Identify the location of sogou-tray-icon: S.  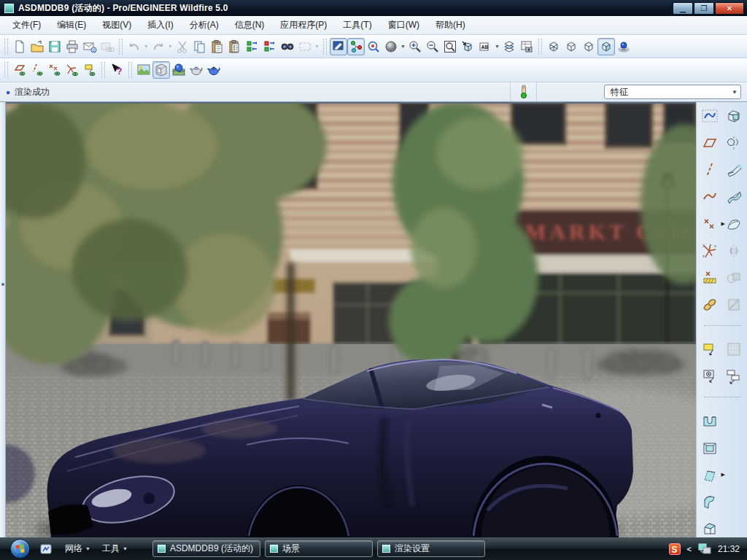
(675, 549).